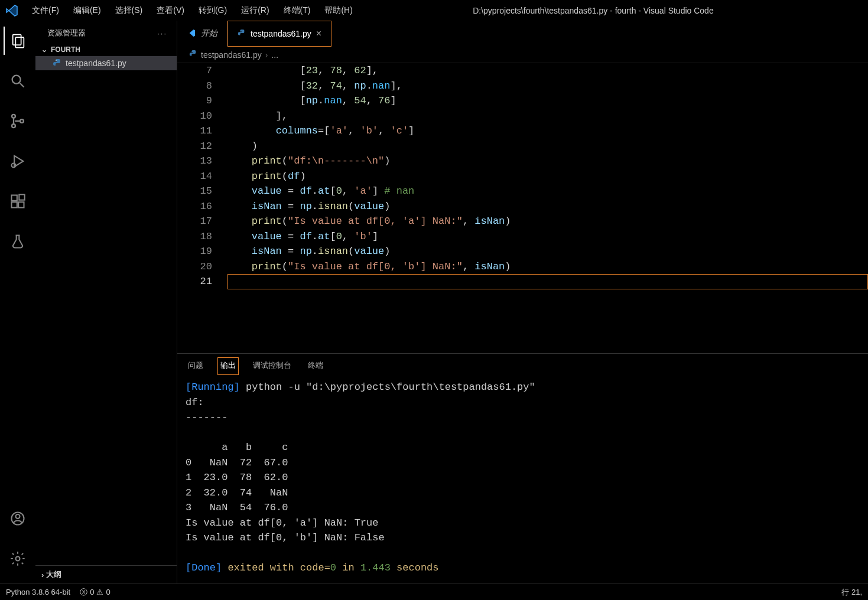 The width and height of the screenshot is (868, 600). Describe the element at coordinates (87, 11) in the screenshot. I see `menu-edit: 编辑(E)` at that location.